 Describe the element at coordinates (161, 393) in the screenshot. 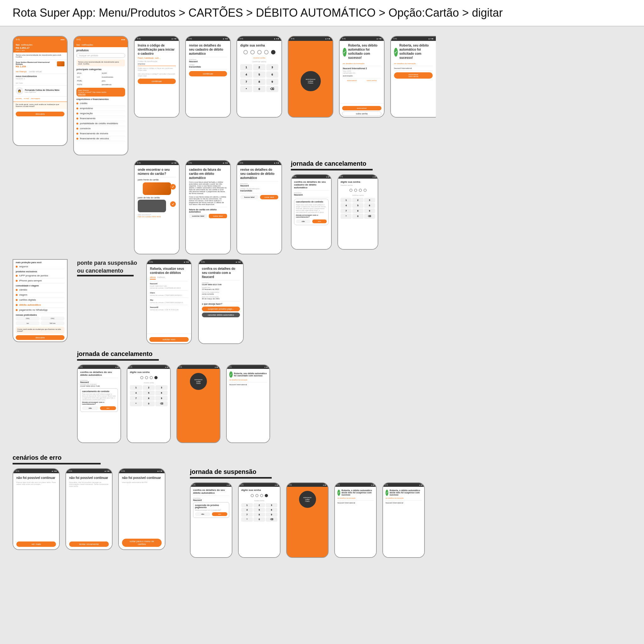

I see `cpw2-6: 6` at that location.